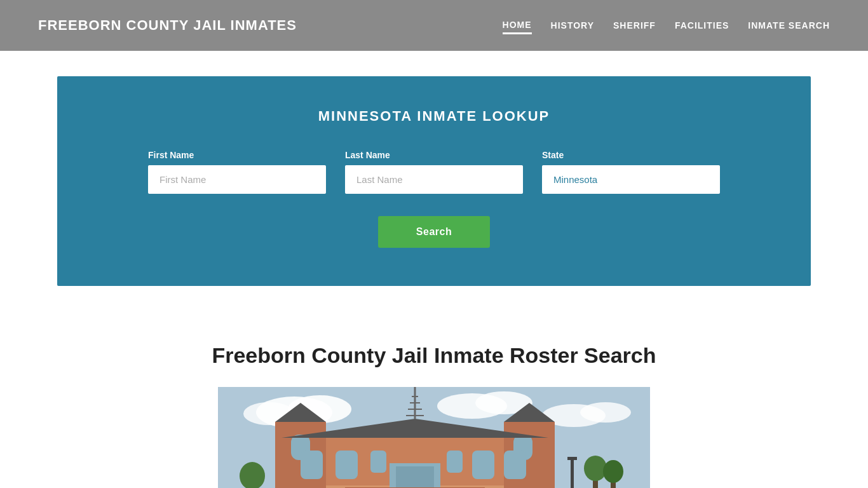  What do you see at coordinates (434, 179) in the screenshot?
I see `last-name-input` at bounding box center [434, 179].